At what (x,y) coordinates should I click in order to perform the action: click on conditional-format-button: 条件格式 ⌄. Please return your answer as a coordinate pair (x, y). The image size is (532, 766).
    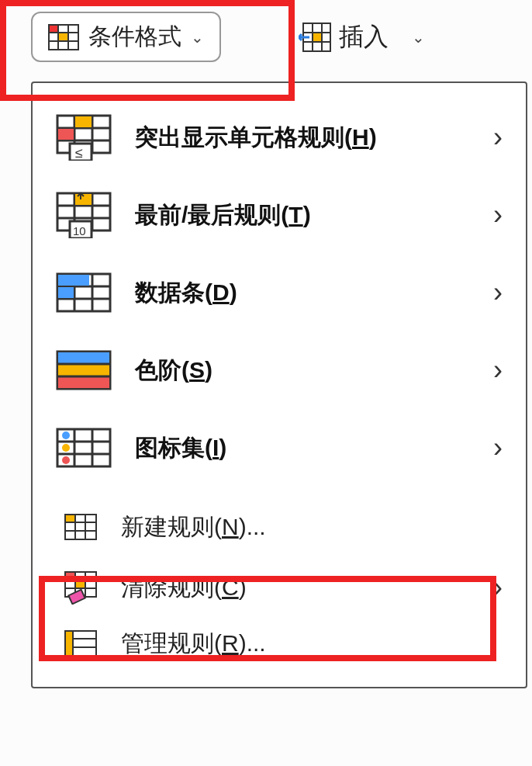
    Looking at the image, I should click on (126, 37).